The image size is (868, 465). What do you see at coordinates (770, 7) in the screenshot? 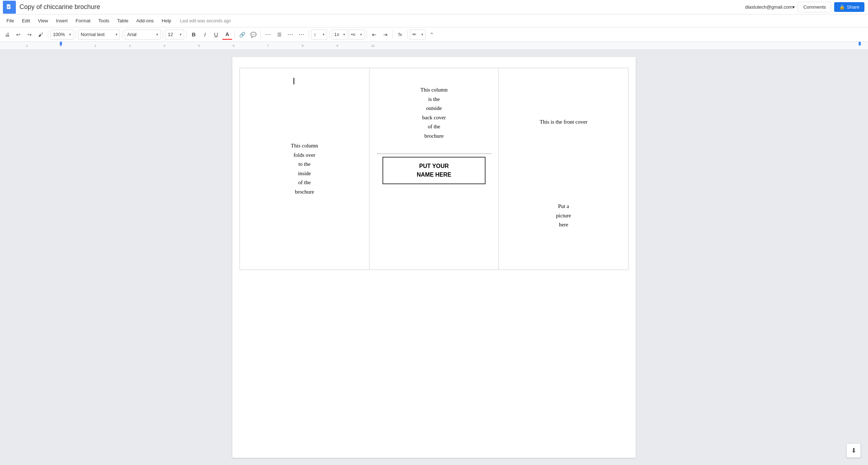
I see `user-email: dlastutech@gmail.com▾` at bounding box center [770, 7].